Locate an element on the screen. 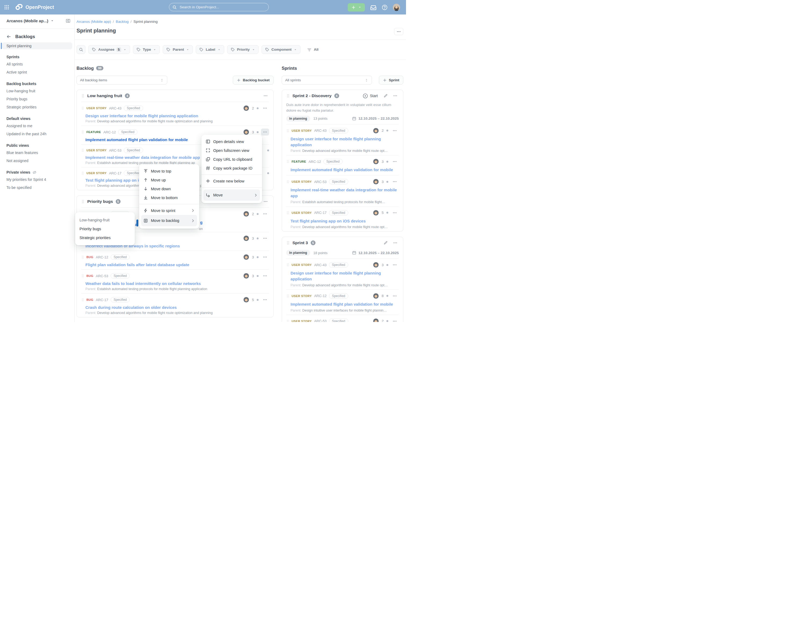  sidebar-item: Assigned to me is located at coordinates (37, 126).